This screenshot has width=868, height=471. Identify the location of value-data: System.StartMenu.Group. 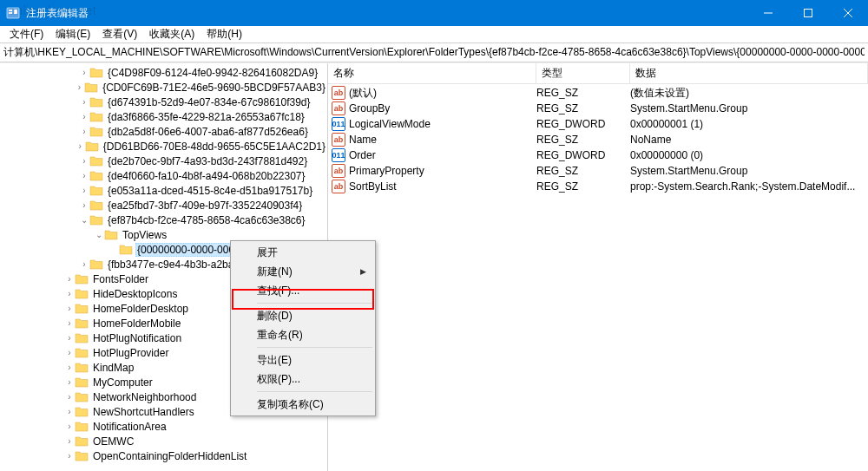
(749, 108).